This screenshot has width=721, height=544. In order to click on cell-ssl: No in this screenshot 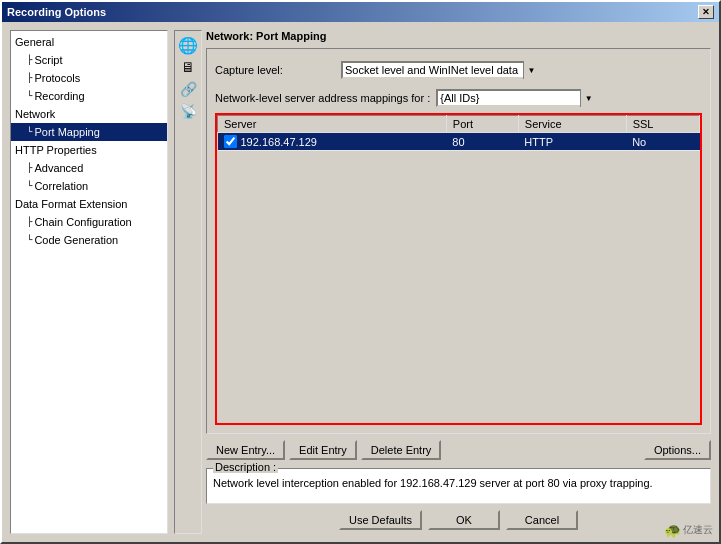, I will do `click(662, 142)`.